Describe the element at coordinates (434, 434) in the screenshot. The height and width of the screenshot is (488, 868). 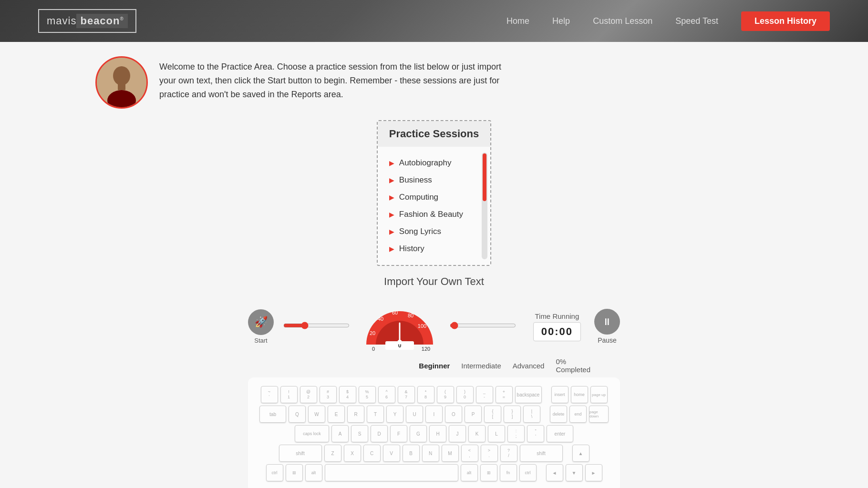
I see `keyboard-row-3: caps lock A S D F G H J K L :; "' enter` at that location.